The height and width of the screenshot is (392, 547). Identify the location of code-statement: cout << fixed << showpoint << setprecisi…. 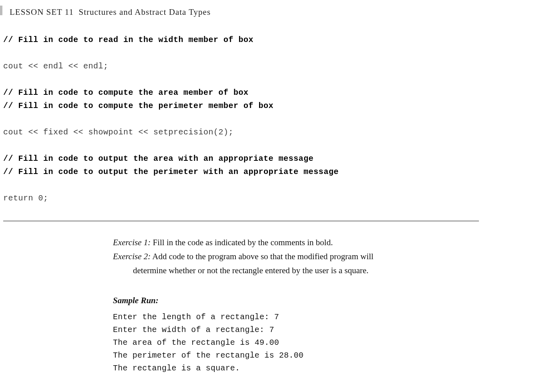
(275, 132).